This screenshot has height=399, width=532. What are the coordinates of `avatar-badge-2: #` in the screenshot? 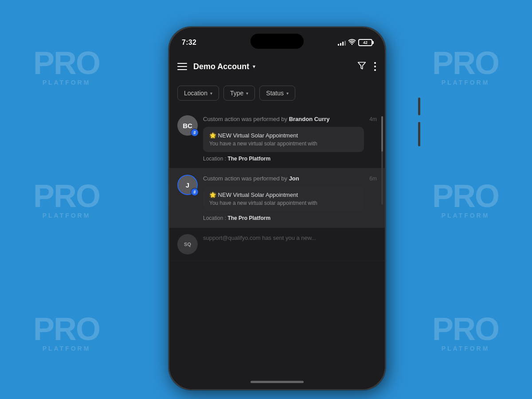 It's located at (195, 192).